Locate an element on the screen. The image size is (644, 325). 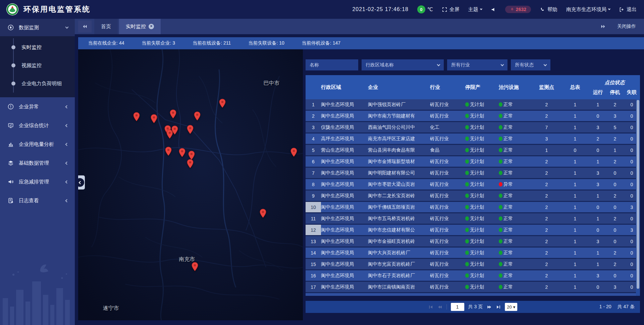
sidebar-item-log-view: 日志查看 is located at coordinates (38, 201).